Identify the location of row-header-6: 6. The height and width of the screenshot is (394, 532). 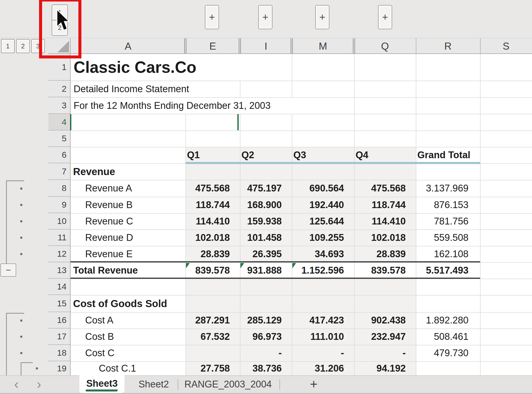
(59, 155).